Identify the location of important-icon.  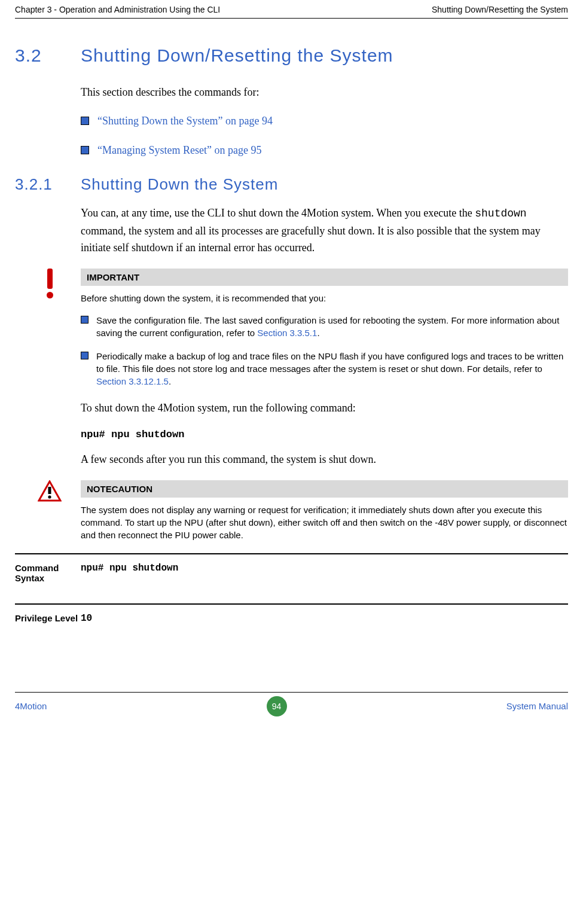
(50, 286).